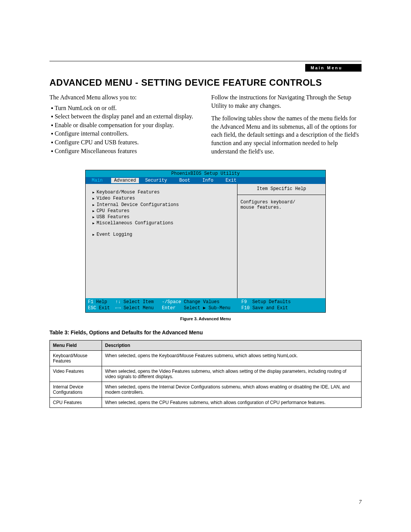 This screenshot has height=532, width=411. Describe the element at coordinates (141, 308) in the screenshot. I see `key-label: Select Menu` at that location.